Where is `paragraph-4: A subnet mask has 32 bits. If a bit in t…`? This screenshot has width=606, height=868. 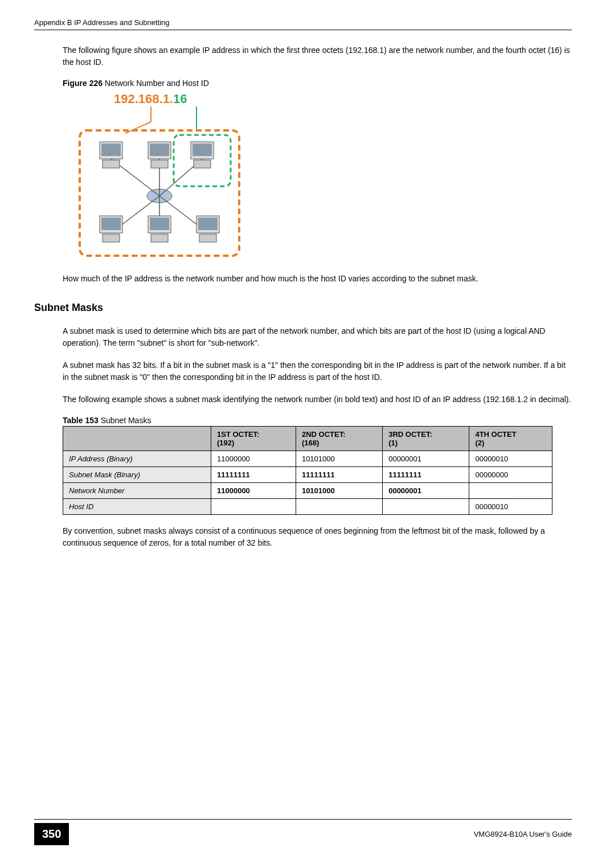 paragraph-4: A subnet mask has 32 bits. If a bit in t… is located at coordinates (317, 371).